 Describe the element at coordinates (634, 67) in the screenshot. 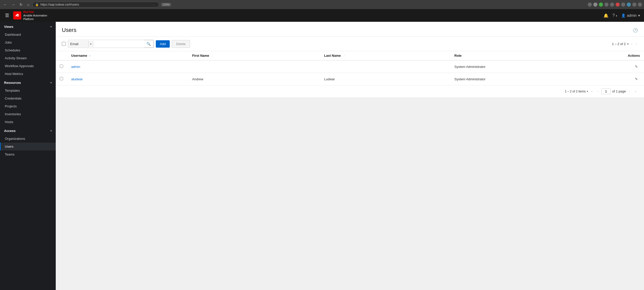

I see `actions-cell: ✎` at that location.